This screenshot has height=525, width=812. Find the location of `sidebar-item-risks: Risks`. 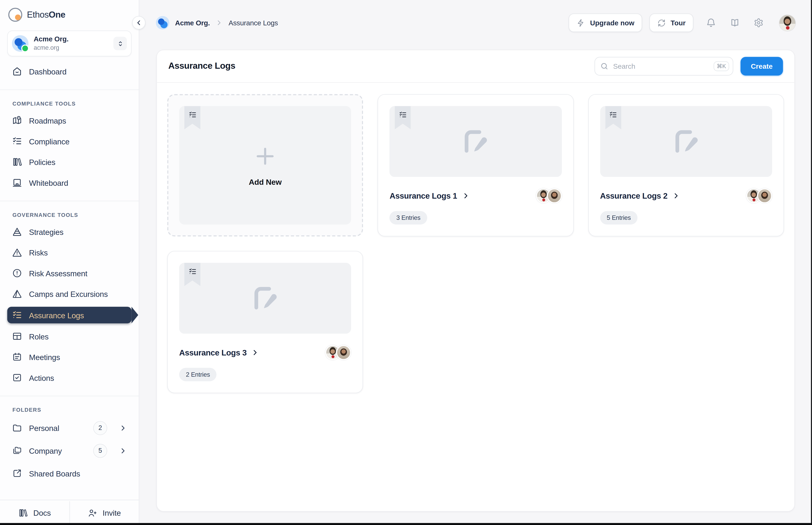

sidebar-item-risks: Risks is located at coordinates (70, 252).